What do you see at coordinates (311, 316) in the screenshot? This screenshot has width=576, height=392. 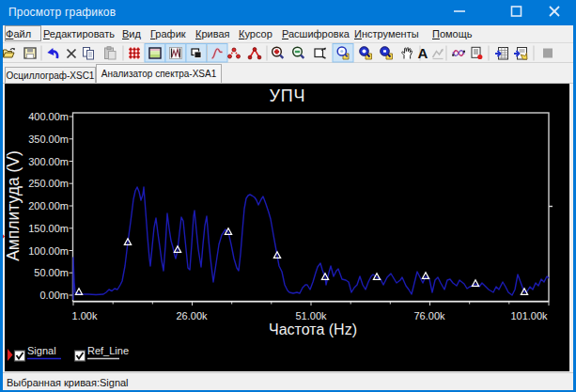 I see `svg-text: 51.00k` at bounding box center [311, 316].